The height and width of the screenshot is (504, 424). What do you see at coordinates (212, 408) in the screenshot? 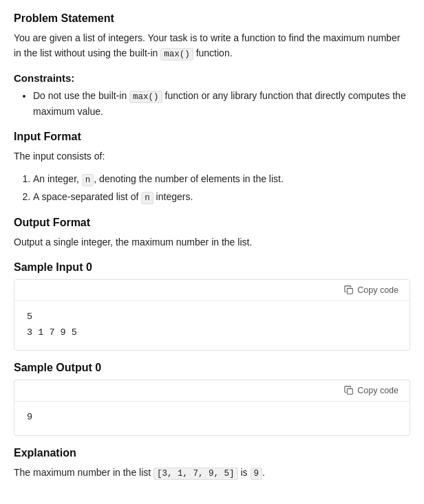
I see `sample-output-code-block: Copy code 9` at bounding box center [212, 408].